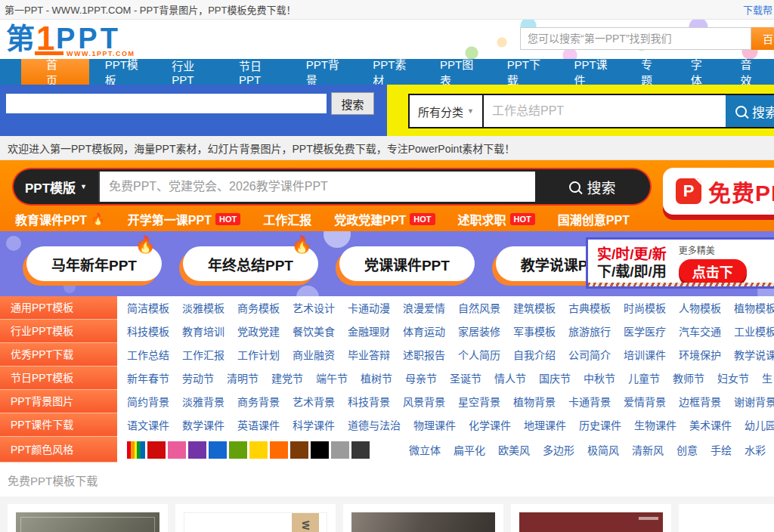 This screenshot has width=774, height=532. What do you see at coordinates (390, 72) in the screenshot?
I see `nav-item: PPT素材` at bounding box center [390, 72].